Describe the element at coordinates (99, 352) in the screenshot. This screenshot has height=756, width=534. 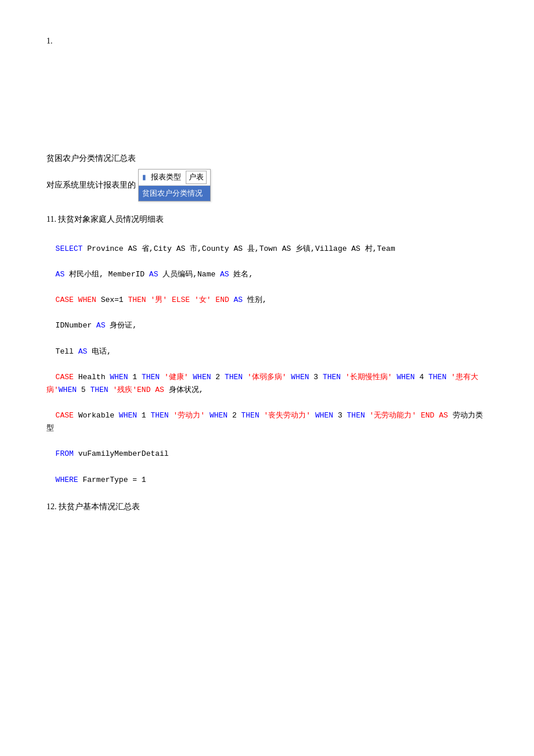
I see `tell-alias: 电话,` at that location.